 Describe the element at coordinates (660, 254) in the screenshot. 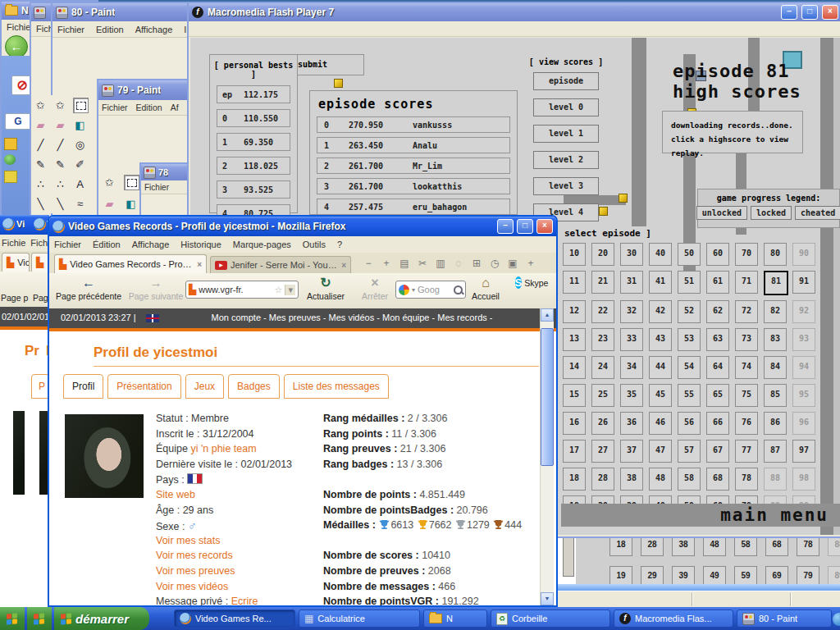

I see `episode-cell: 40` at that location.